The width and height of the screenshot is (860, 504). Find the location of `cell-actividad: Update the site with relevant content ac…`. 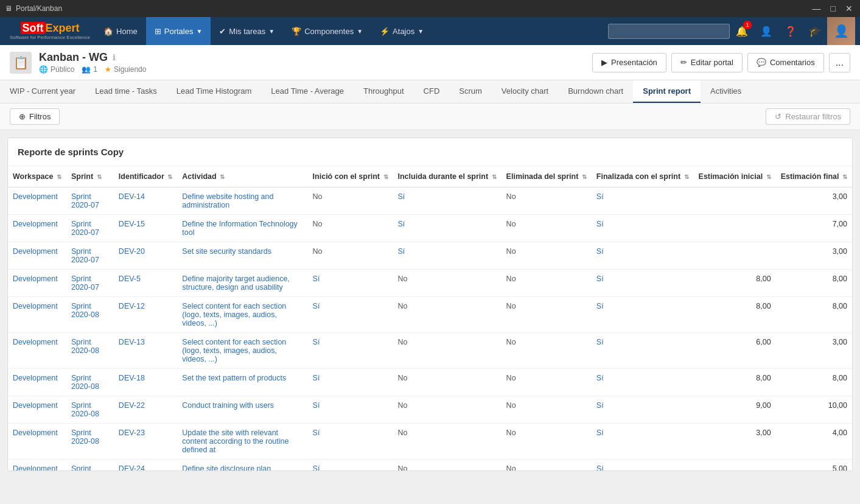

cell-actividad: Update the site with relevant content ac… is located at coordinates (242, 442).